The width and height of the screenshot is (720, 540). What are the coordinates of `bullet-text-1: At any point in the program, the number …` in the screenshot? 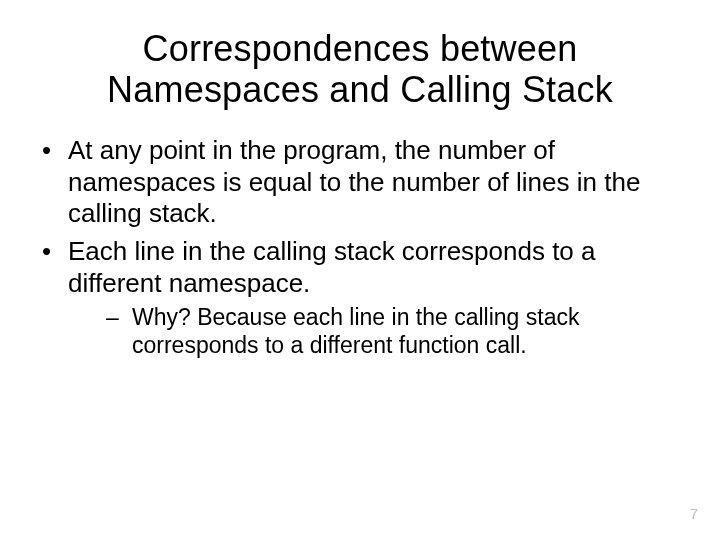 It's located at (354, 182).